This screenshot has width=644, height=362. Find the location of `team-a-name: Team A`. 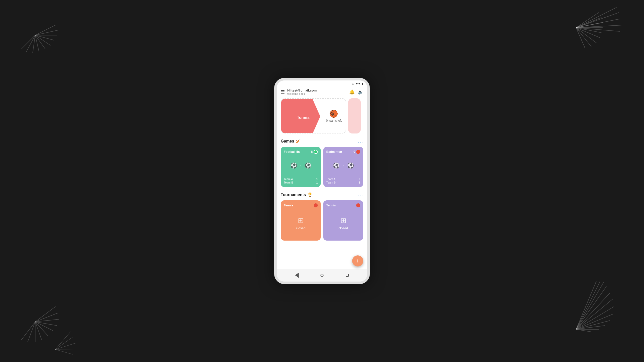

team-a-name: Team A is located at coordinates (288, 179).